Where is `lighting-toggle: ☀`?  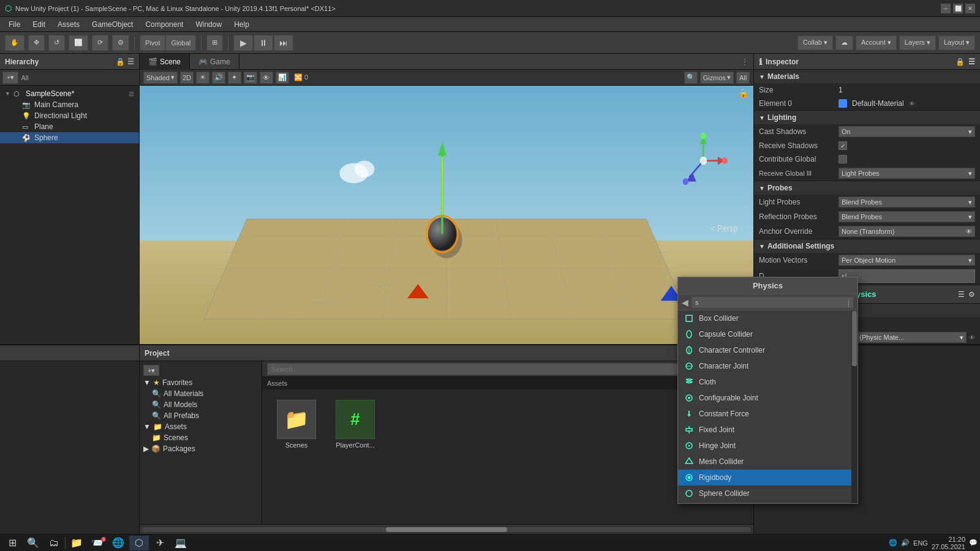 lighting-toggle: ☀ is located at coordinates (203, 78).